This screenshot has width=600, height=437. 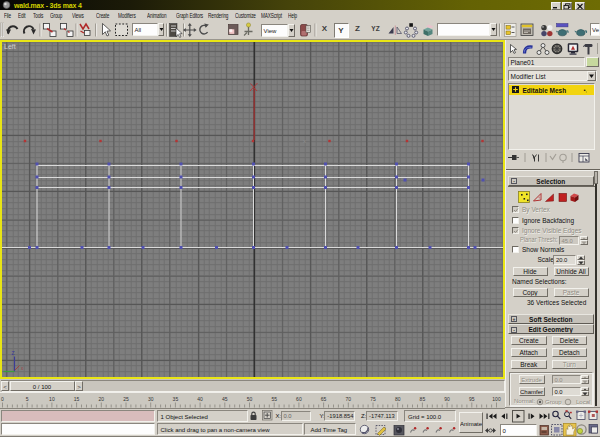 I want to click on svg-text: 60, so click(x=299, y=399).